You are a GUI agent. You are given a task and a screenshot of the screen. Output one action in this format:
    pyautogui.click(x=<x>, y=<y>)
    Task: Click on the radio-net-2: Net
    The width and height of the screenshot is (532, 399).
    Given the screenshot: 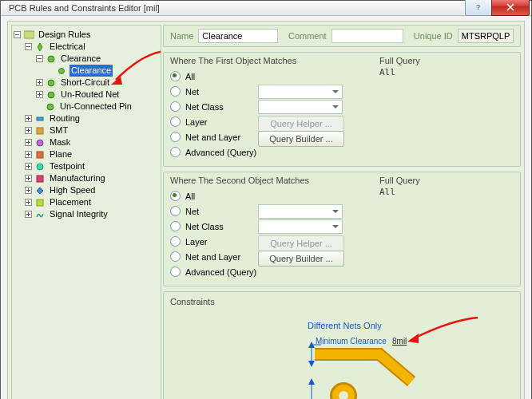 What is the action you would take?
    pyautogui.click(x=214, y=211)
    